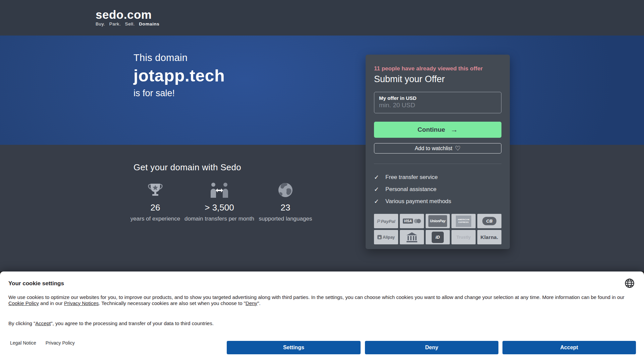 This screenshot has width=644, height=362. I want to click on hero-headline: This domain jotapp.tech is for sale!, so click(179, 75).